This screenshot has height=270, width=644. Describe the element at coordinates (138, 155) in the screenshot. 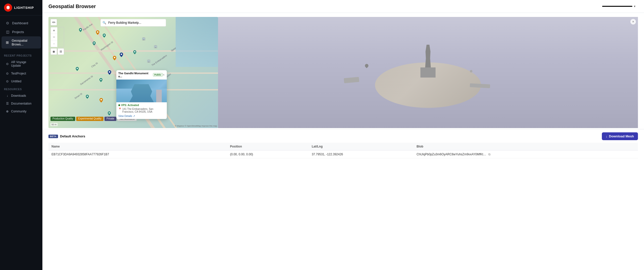

I see `cell-name: EB71CF3DA9A94932858FAA777926F1B7` at that location.